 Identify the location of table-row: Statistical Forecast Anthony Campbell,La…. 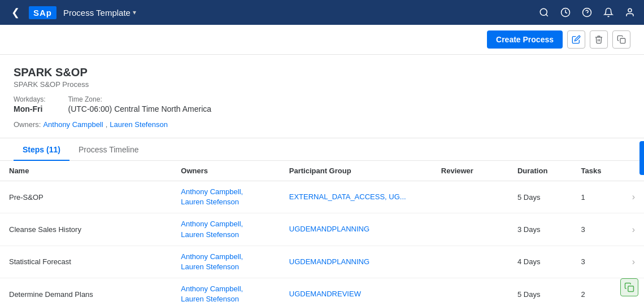
(322, 262).